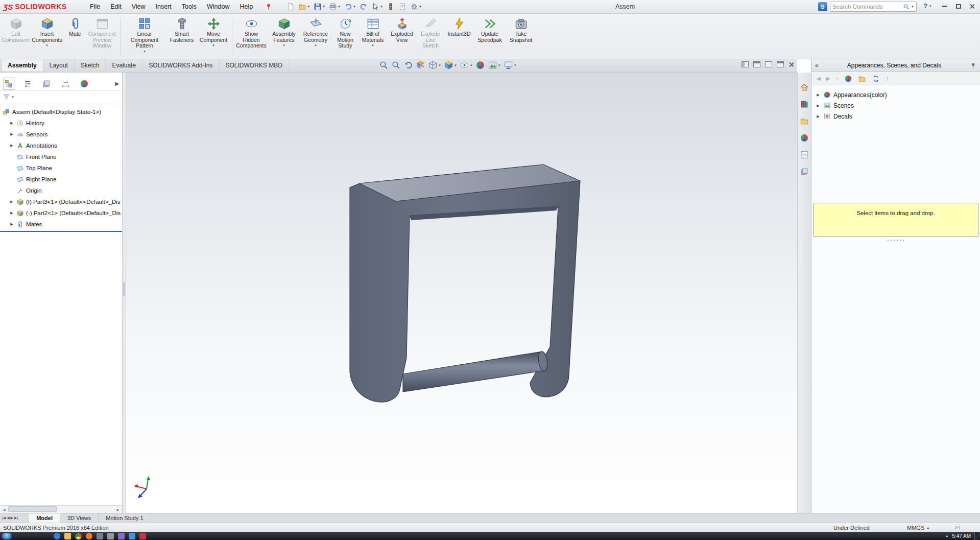 The image size is (980, 540). What do you see at coordinates (6, 97) in the screenshot?
I see `filter-funnel-icon` at bounding box center [6, 97].